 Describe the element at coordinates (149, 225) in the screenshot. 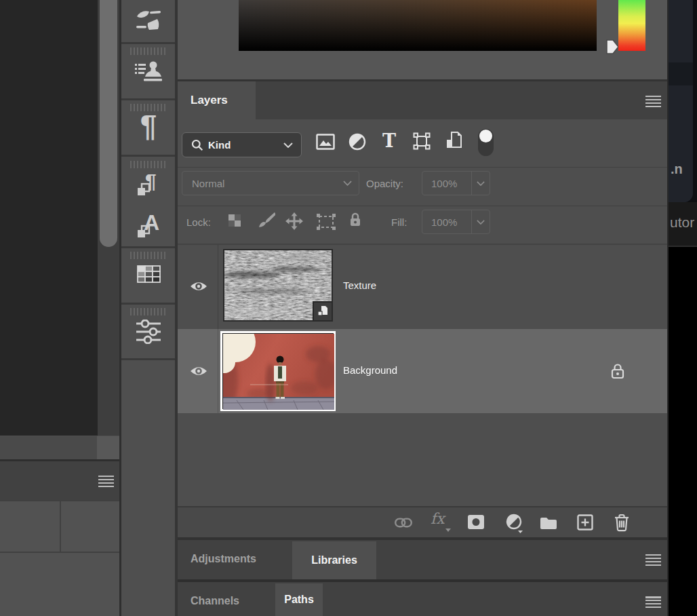

I see `character-styles-icon: A` at that location.